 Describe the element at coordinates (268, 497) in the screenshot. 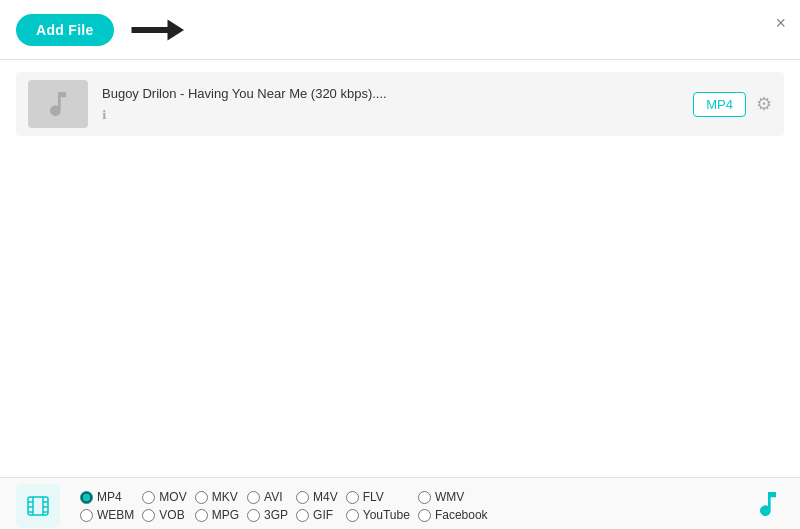

I see `format-option-avi: AVI` at that location.